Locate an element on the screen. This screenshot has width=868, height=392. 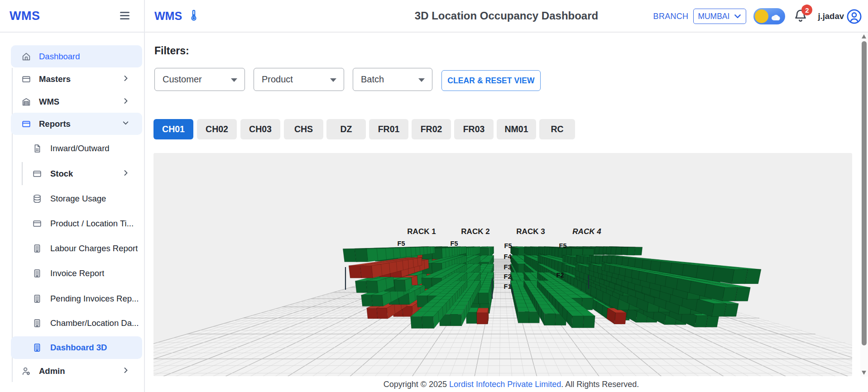
svg-text: F1 is located at coordinates (508, 287).